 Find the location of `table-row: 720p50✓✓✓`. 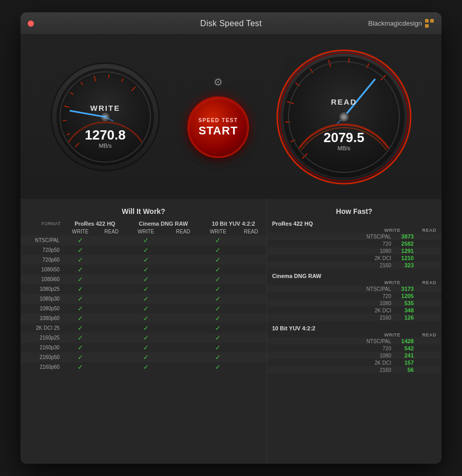

table-row: 720p50✓✓✓ is located at coordinates (144, 250).